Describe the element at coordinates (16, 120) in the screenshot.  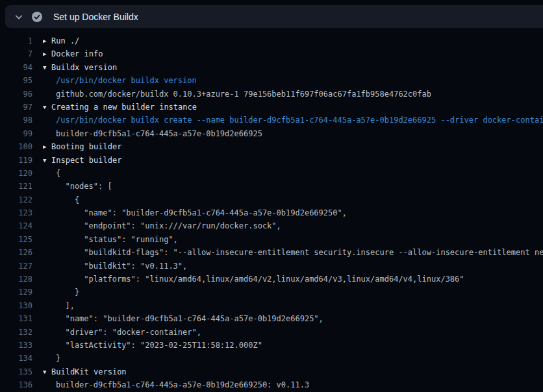
I see `line-number: 98` at that location.